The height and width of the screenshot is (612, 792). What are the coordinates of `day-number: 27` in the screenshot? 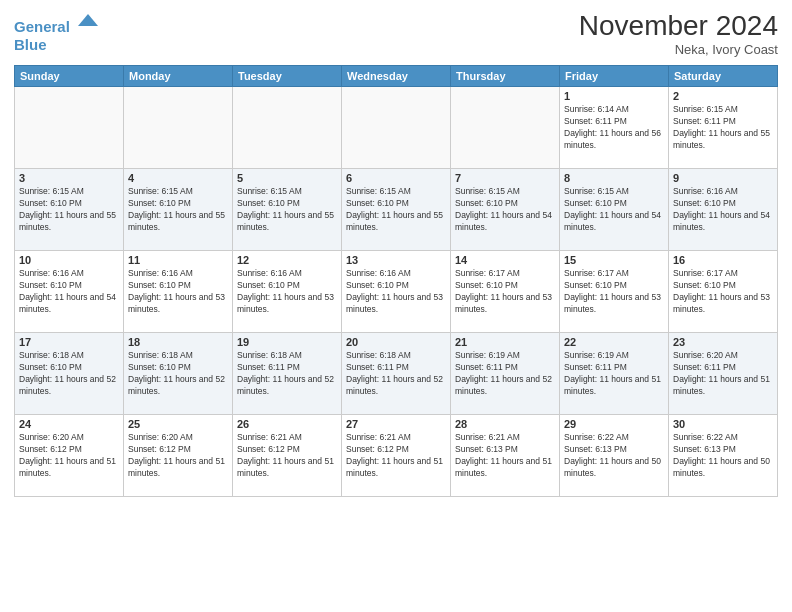 It's located at (396, 424).